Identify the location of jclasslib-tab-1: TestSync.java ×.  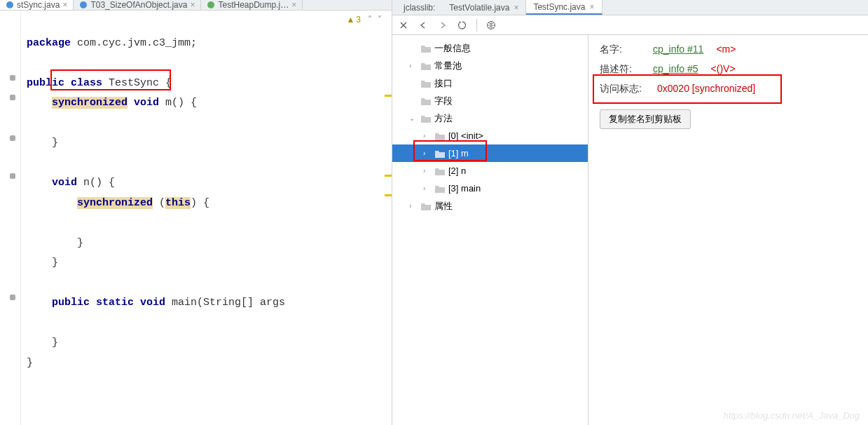
(564, 7).